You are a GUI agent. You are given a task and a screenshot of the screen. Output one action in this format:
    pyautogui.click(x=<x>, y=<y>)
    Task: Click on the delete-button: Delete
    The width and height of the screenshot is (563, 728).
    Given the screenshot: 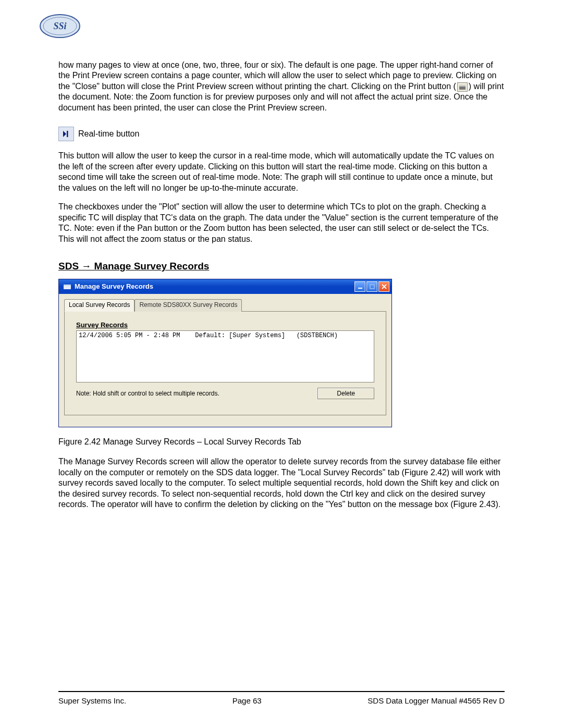 What is the action you would take?
    pyautogui.click(x=346, y=393)
    